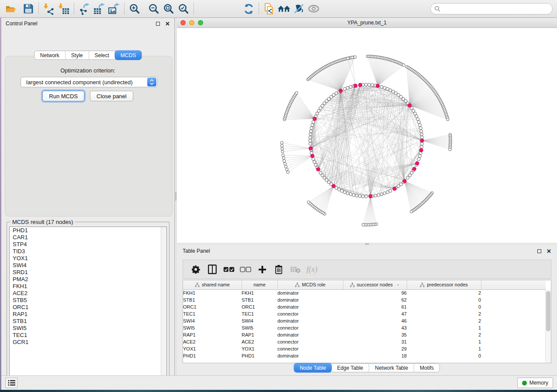 This screenshot has width=557, height=392. Describe the element at coordinates (88, 314) in the screenshot. I see `mcds-node-item: RAP1` at that location.